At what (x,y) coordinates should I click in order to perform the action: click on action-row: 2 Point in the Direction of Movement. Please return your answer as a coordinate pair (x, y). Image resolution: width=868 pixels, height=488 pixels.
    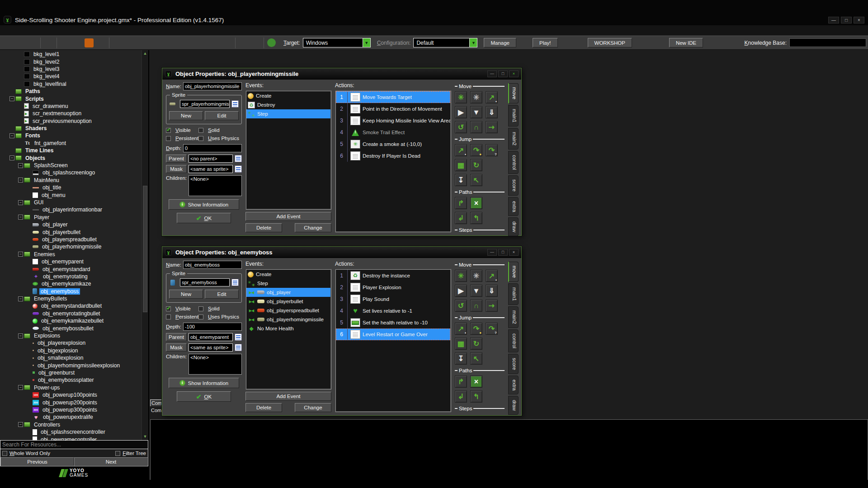
    Looking at the image, I should click on (393, 109).